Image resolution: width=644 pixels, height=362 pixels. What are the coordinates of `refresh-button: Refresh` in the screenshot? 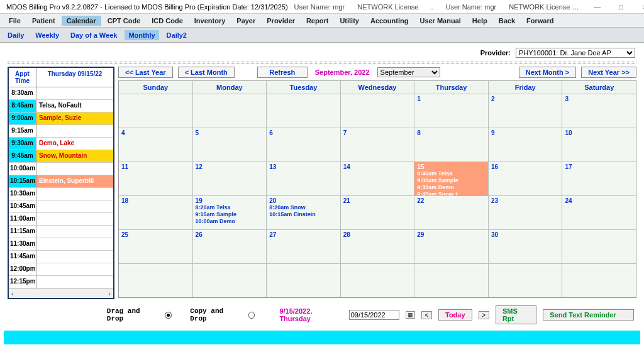 It's located at (282, 72).